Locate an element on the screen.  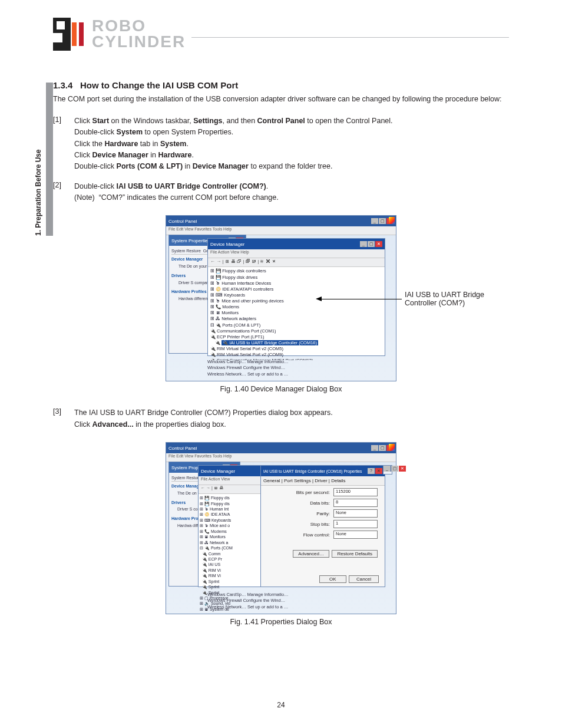
step-2-num: [2] is located at coordinates (60, 192).